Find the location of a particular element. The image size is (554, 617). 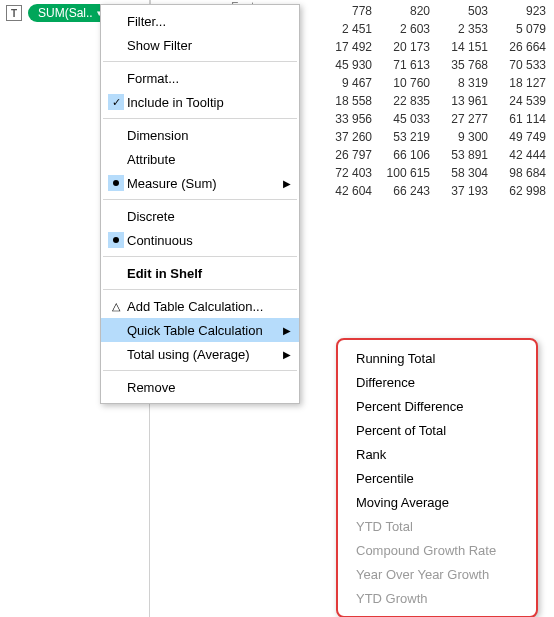

submenu-compound-growth: Compound Growth Rate is located at coordinates (437, 550).